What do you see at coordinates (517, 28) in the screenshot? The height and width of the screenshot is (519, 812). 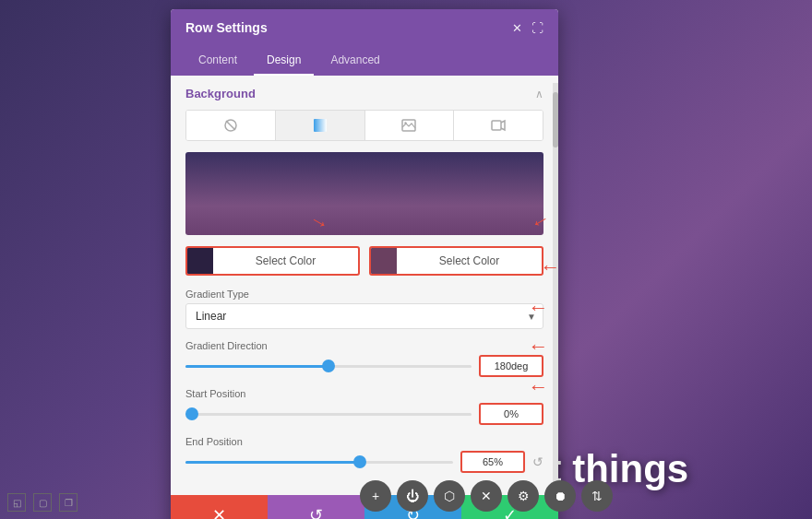 I see `minimize-icon: ✕` at bounding box center [517, 28].